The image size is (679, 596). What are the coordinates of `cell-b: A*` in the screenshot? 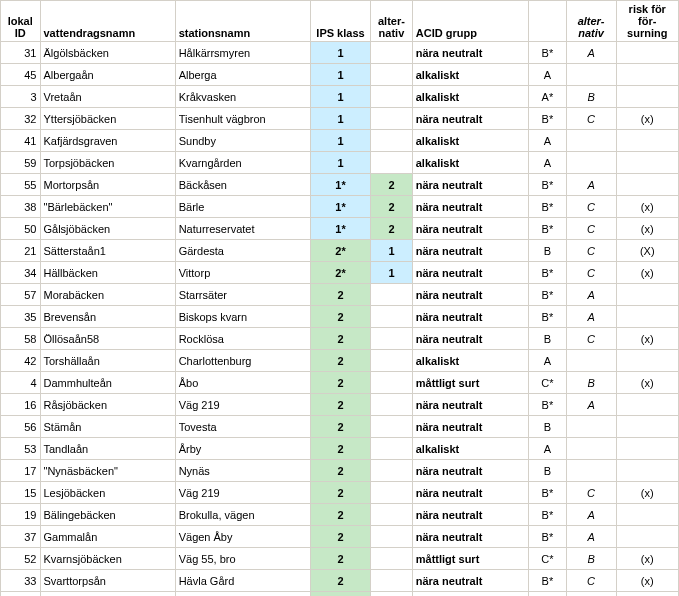 It's located at (548, 97).